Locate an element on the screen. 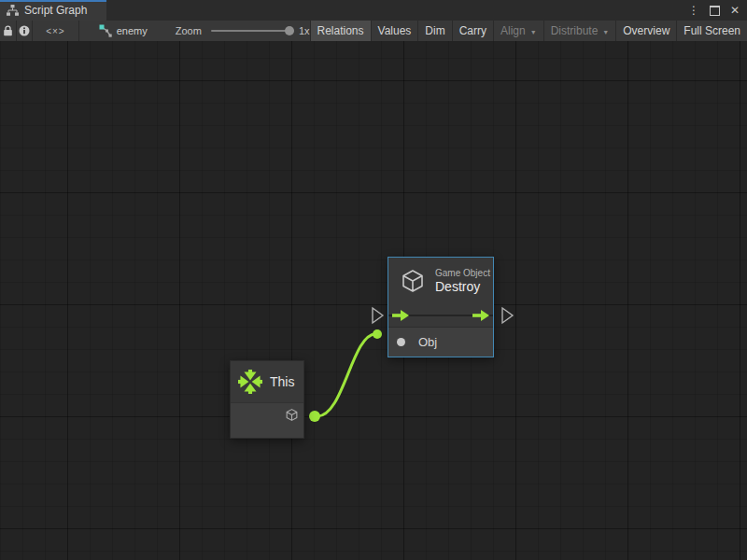 This screenshot has height=560, width=747. script-graph-asset-icon is located at coordinates (106, 31).